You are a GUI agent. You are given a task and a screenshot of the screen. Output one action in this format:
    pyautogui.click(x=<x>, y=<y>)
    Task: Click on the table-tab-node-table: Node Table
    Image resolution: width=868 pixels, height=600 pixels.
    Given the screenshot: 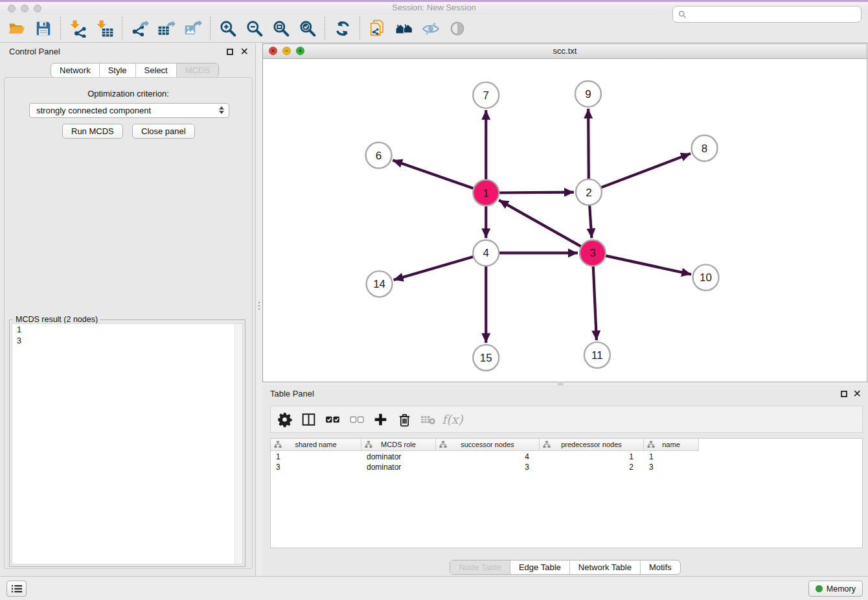 What is the action you would take?
    pyautogui.click(x=481, y=568)
    